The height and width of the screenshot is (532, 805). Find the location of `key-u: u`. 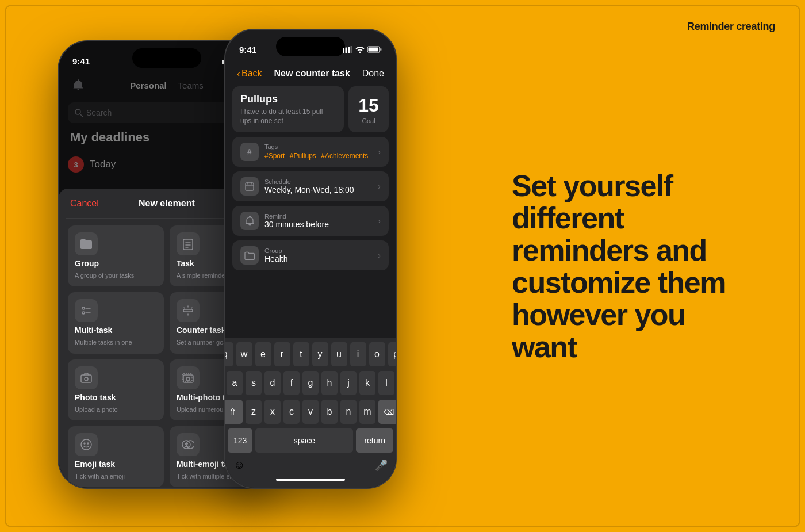

key-u: u is located at coordinates (339, 354).